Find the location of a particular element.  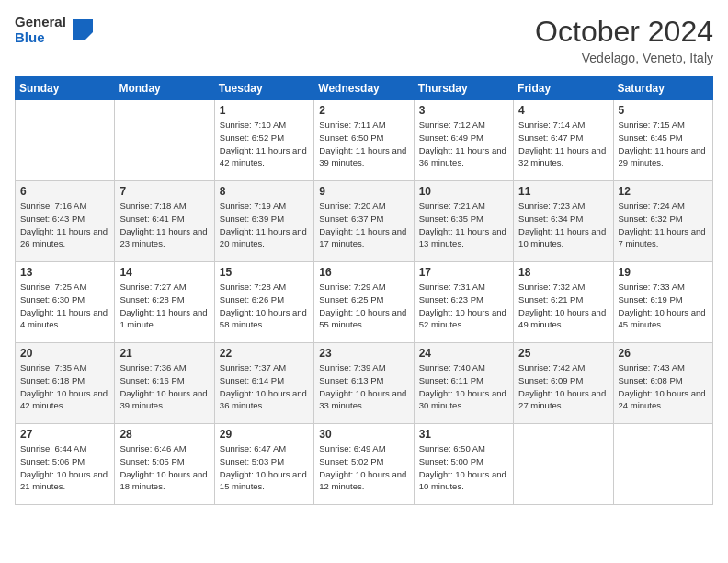

day-number: 14 is located at coordinates (164, 272).